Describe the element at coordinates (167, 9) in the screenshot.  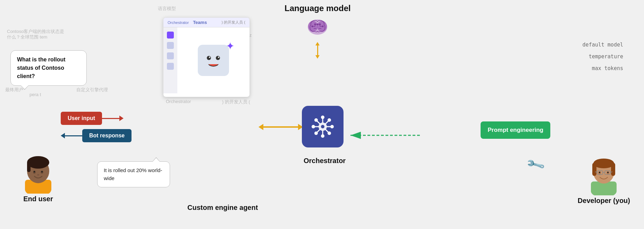
I see `bg-text-language-model-cn: 语言模型` at that location.